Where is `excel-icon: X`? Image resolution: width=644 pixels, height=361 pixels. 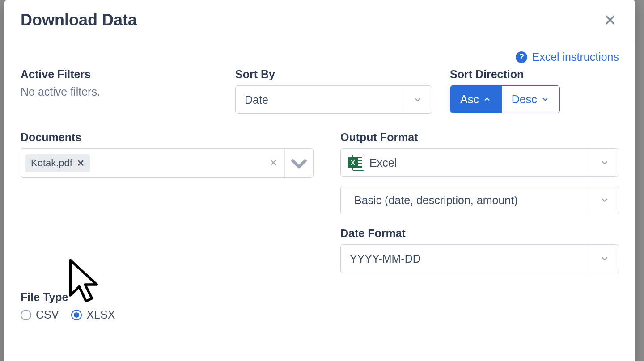 excel-icon: X is located at coordinates (356, 163).